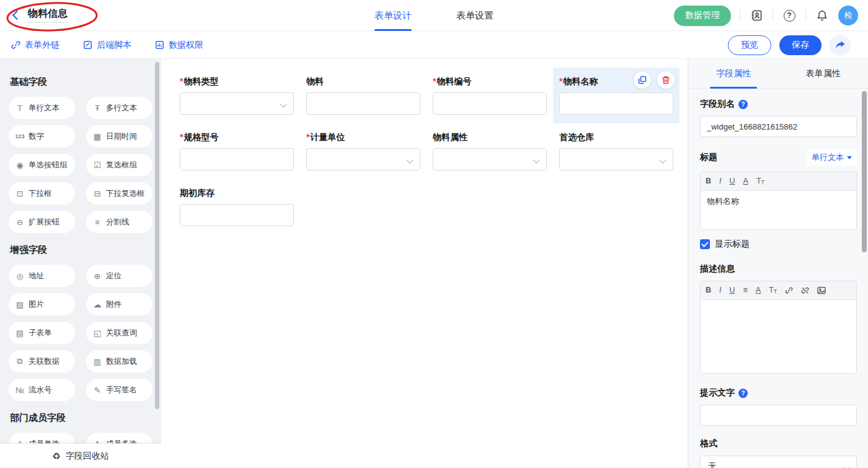 The height and width of the screenshot is (468, 868). I want to click on material-type-select, so click(237, 104).